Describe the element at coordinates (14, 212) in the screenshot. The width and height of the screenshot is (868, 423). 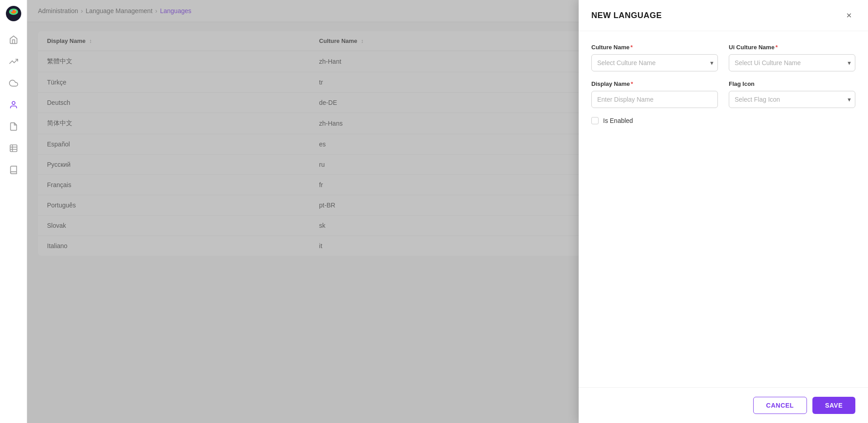
I see `sidebar` at that location.